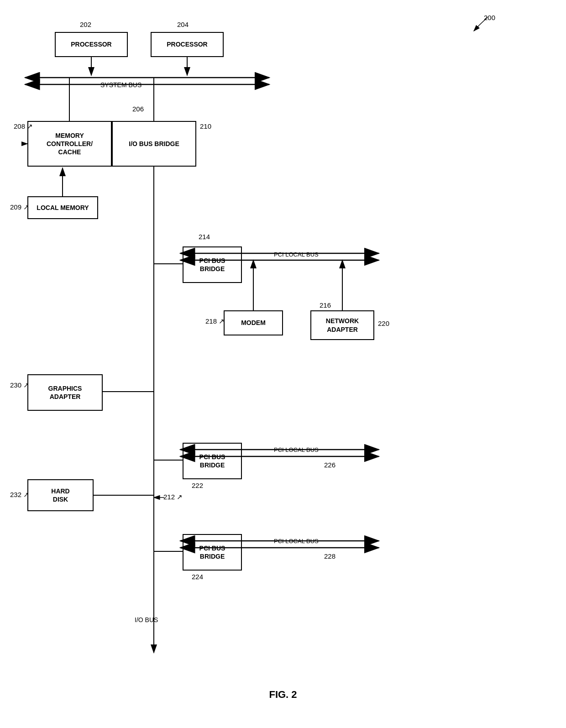 Image resolution: width=566 pixels, height=728 pixels. I want to click on ref-232: 232 ↗, so click(20, 495).